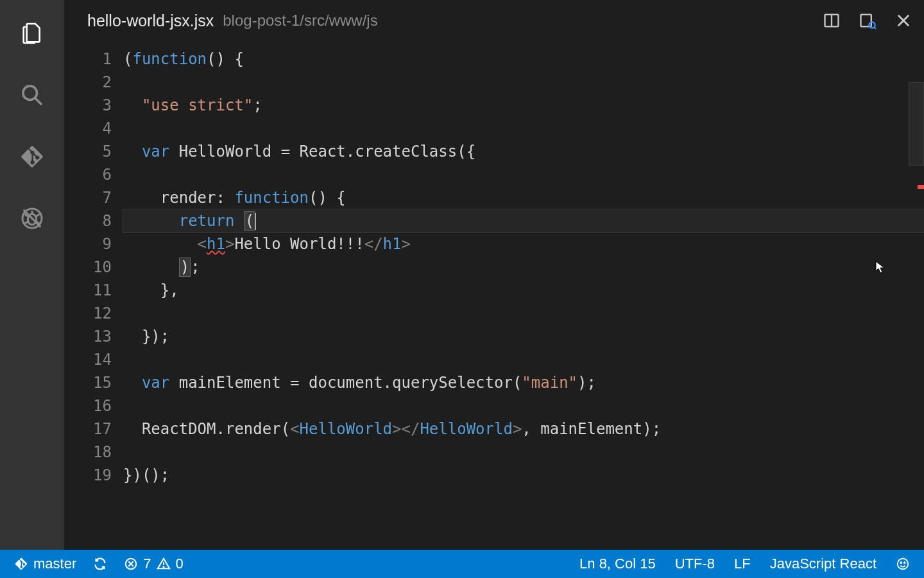 The height and width of the screenshot is (578, 924). What do you see at coordinates (300, 21) in the screenshot?
I see `tab-path: blog-post-1/src/www/js` at bounding box center [300, 21].